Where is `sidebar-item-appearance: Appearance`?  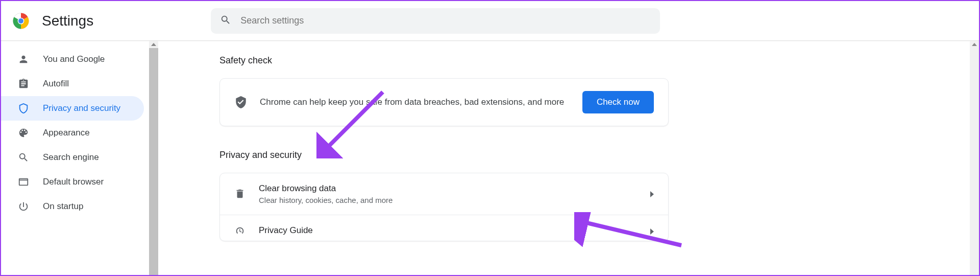
sidebar-item-appearance: Appearance is located at coordinates (80, 133).